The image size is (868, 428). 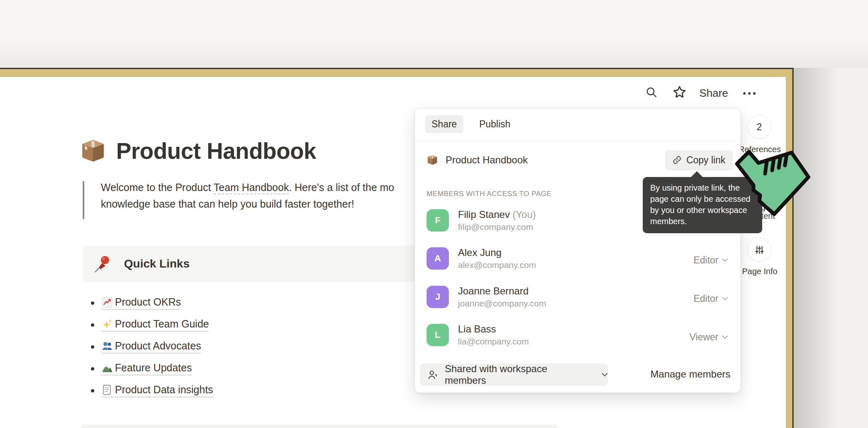 I want to click on quote-bar, so click(x=83, y=200).